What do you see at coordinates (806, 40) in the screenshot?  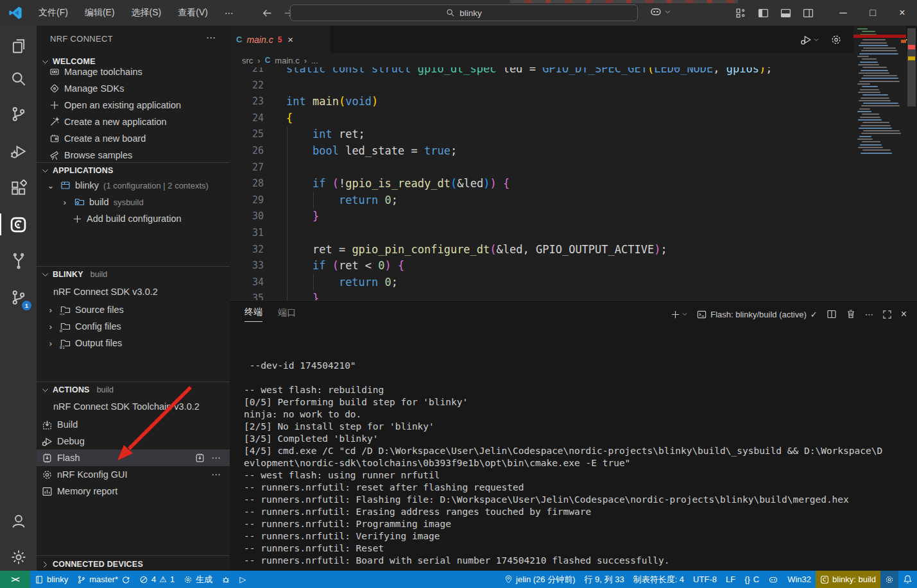 I see `debug-alt-icon` at bounding box center [806, 40].